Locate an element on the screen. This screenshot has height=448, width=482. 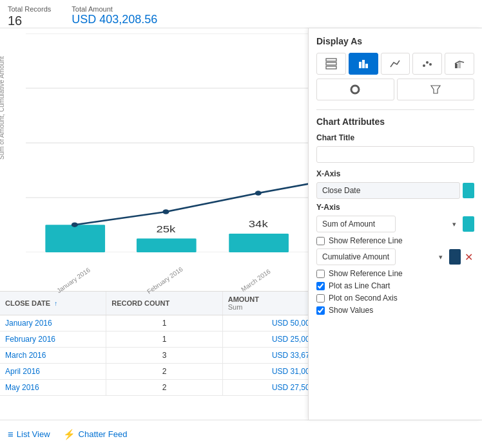
col-record-count: RECORD COUNT is located at coordinates (164, 304).